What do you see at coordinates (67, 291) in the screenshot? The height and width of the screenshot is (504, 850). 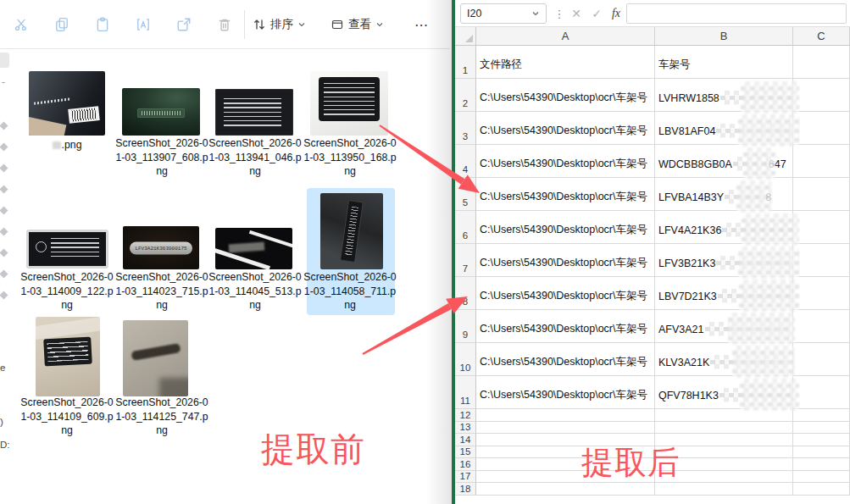 I see `file-name: ScreenShot_2026-01-03_114009_122.png` at bounding box center [67, 291].